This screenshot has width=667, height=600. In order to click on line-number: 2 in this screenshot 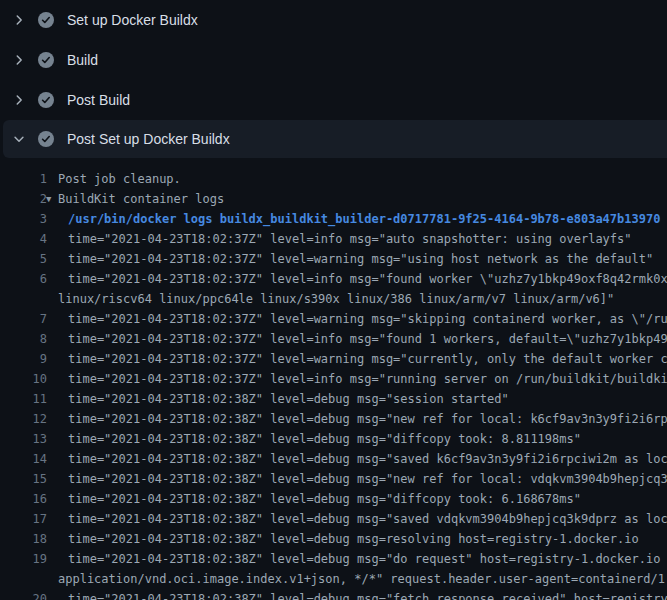, I will do `click(24, 199)`.